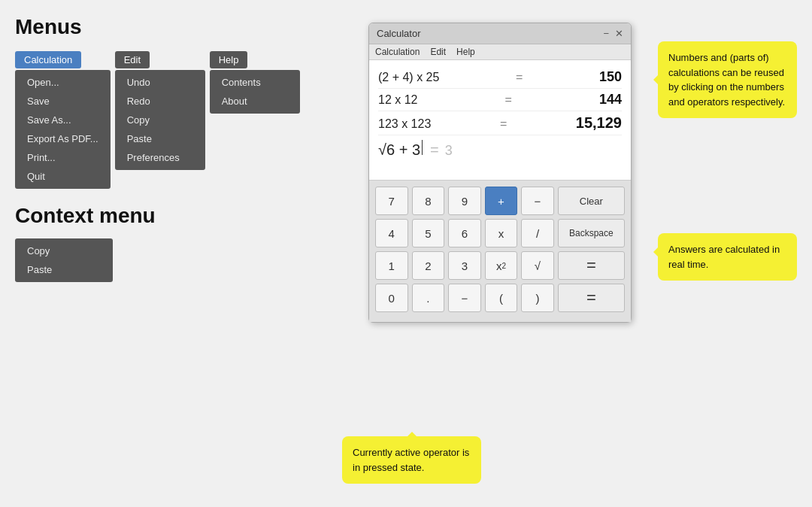  I want to click on button-row-3: 1 2 3 x2 √ =, so click(500, 266).